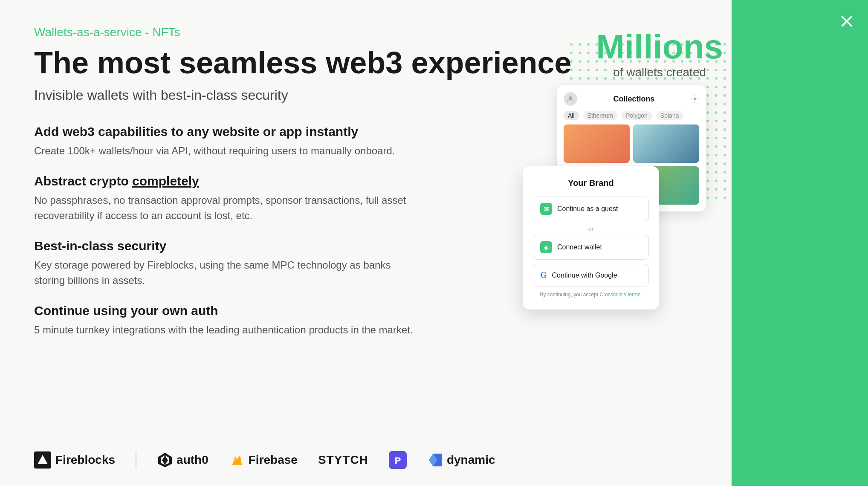 This screenshot has height=486, width=868. Describe the element at coordinates (600, 116) in the screenshot. I see `filter-ethereum: Ethereum` at that location.